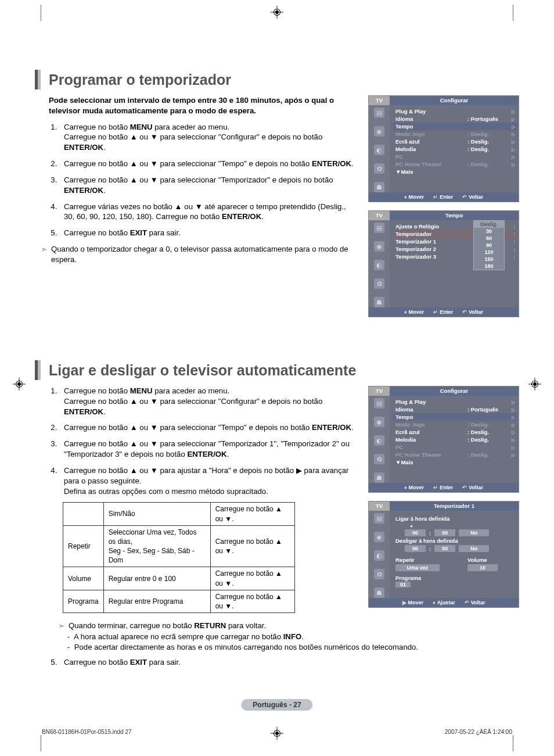 Image resolution: width=554 pixels, height=756 pixels. Describe the element at coordinates (297, 647) in the screenshot. I see `dash-item: - Pode acertar directamente as horas e o…` at that location.